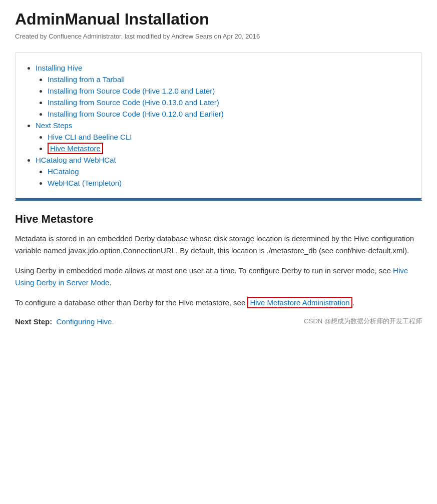 This screenshot has width=437, height=504. Describe the element at coordinates (86, 79) in the screenshot. I see `toc-link-tarball: Installing from a Tarball` at that location.